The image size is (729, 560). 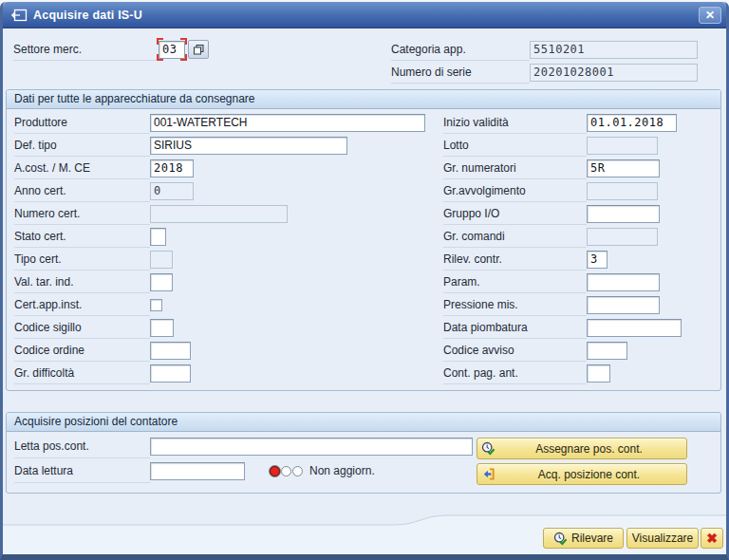 I want to click on rilev-contr-row: Rilev. contr., so click(x=580, y=259).